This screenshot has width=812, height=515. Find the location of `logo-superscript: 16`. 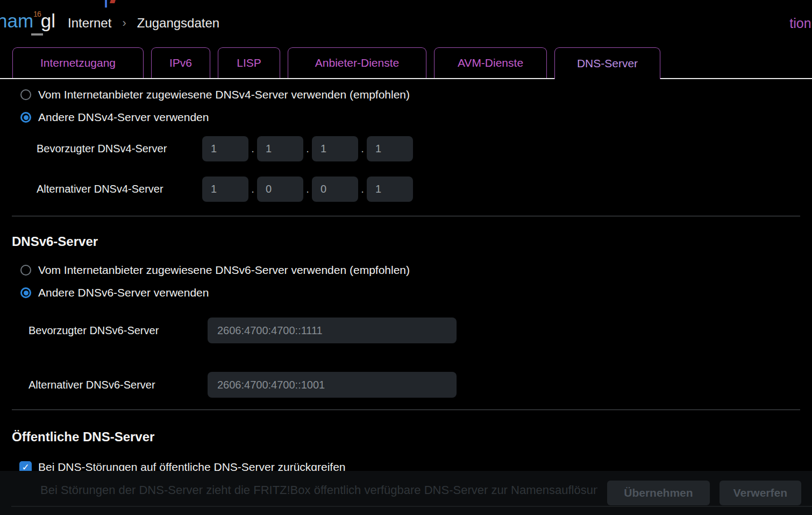

logo-superscript: 16 is located at coordinates (37, 14).